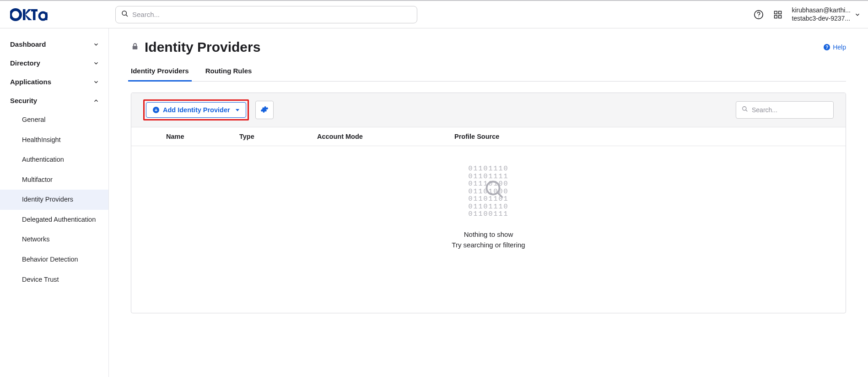 The width and height of the screenshot is (868, 377). Describe the element at coordinates (96, 101) in the screenshot. I see `chevron-up-icon` at that location.